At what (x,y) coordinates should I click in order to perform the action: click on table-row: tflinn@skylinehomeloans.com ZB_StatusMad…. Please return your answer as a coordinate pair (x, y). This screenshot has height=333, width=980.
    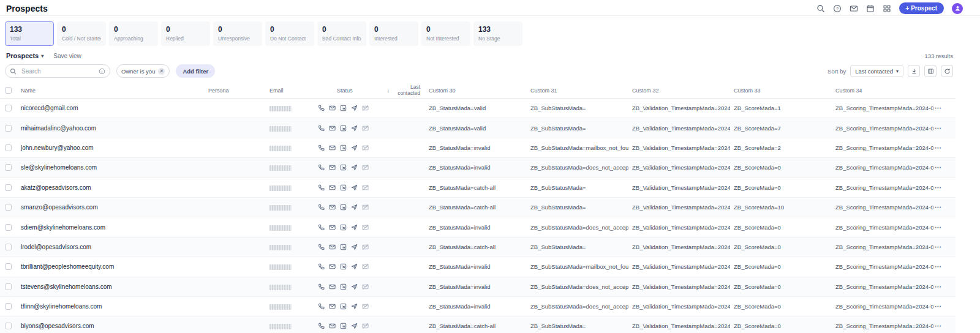
    Looking at the image, I should click on (478, 307).